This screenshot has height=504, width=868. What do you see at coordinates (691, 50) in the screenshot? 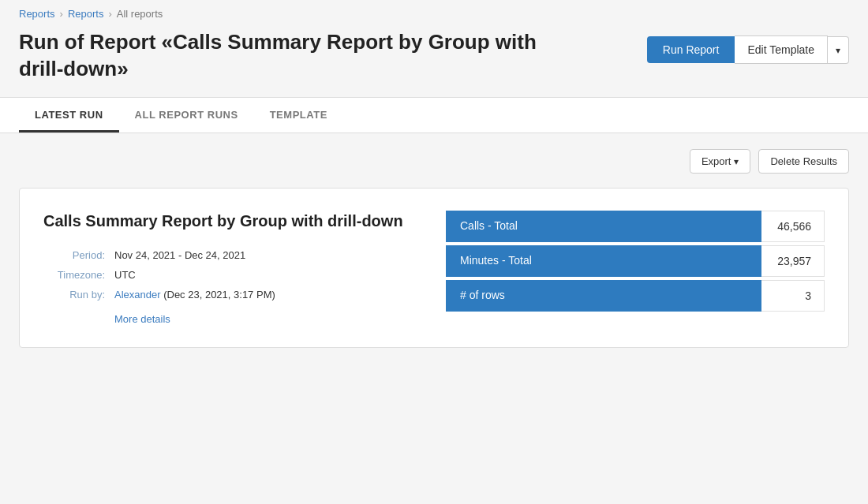
I see `run-report-button: Run Report` at bounding box center [691, 50].